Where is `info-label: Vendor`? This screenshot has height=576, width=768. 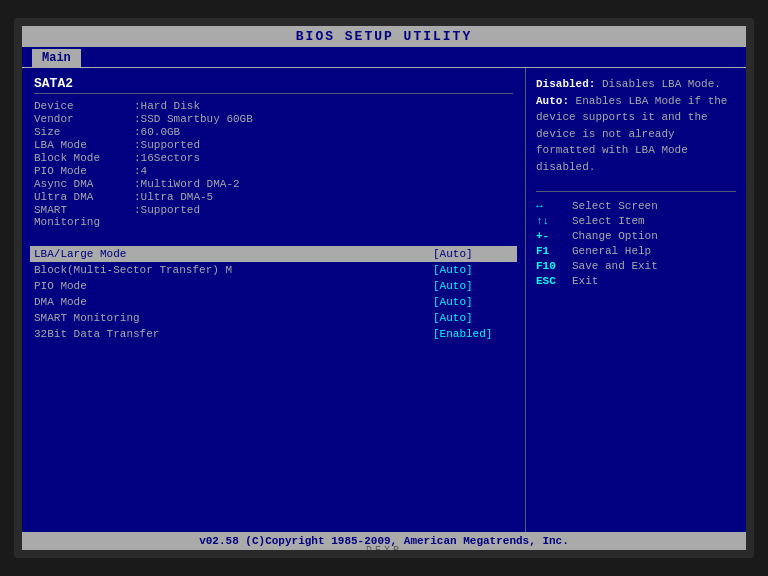 info-label: Vendor is located at coordinates (84, 119).